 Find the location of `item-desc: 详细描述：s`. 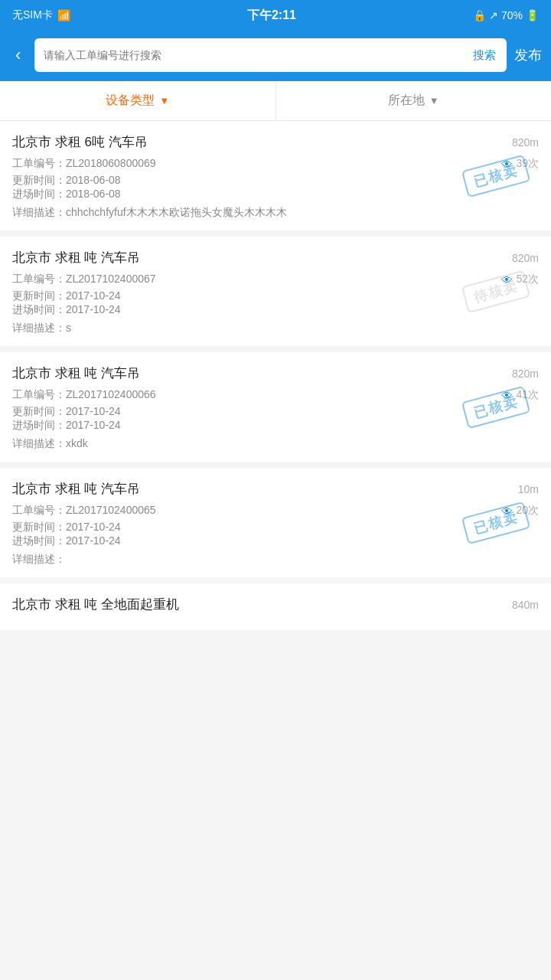

item-desc: 详细描述：s is located at coordinates (276, 328).